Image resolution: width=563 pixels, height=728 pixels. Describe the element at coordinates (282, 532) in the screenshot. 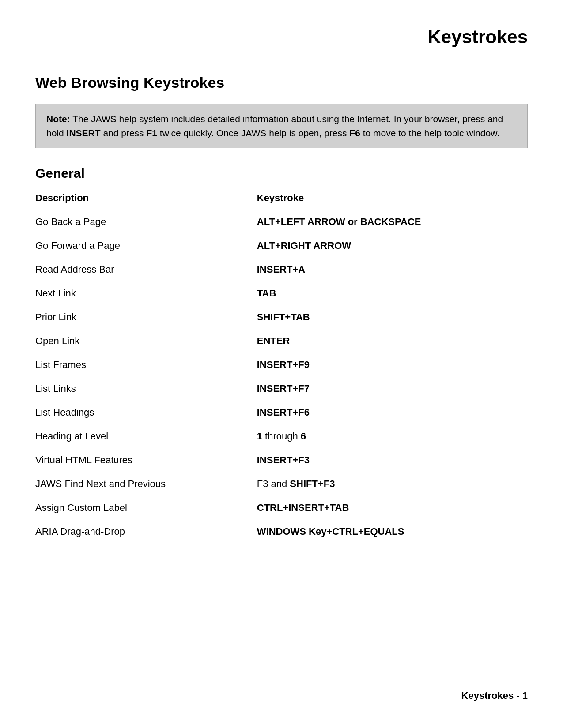

I see `table-row: ARIA Drag-and-DropWINDOWS Key+CTRL+EQUAL…` at that location.